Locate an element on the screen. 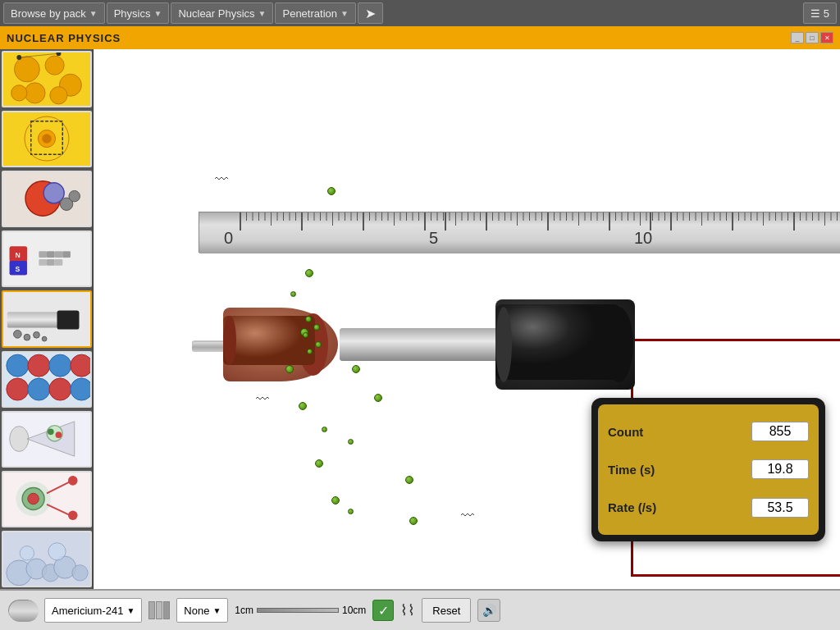  bottom-toolbar: Americium-241 ▼ None ▼ 1cm 10cm ✓ ⌇⌇ Res… is located at coordinates (420, 609).